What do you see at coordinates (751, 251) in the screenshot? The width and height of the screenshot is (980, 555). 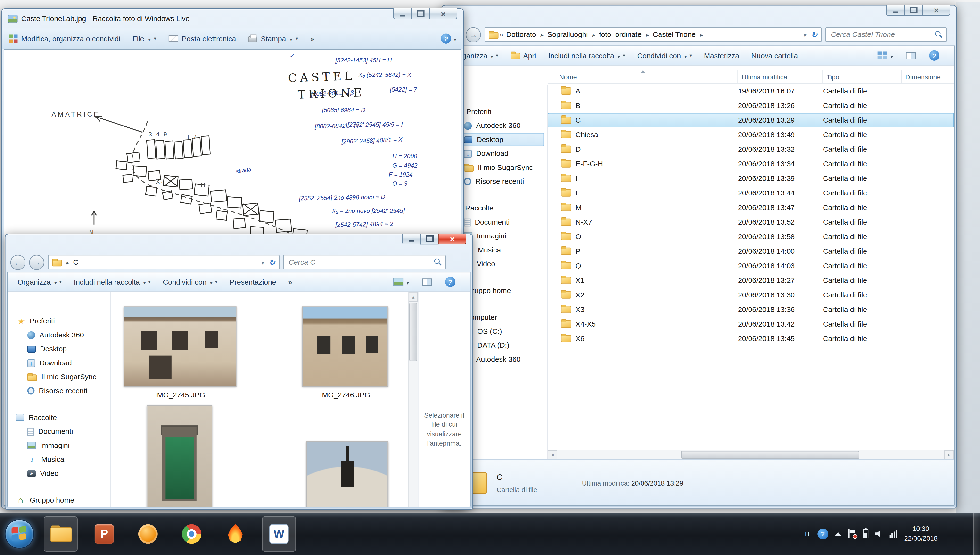 I see `file-row: P20/06/2018 14:00Cartella di file` at bounding box center [751, 251].